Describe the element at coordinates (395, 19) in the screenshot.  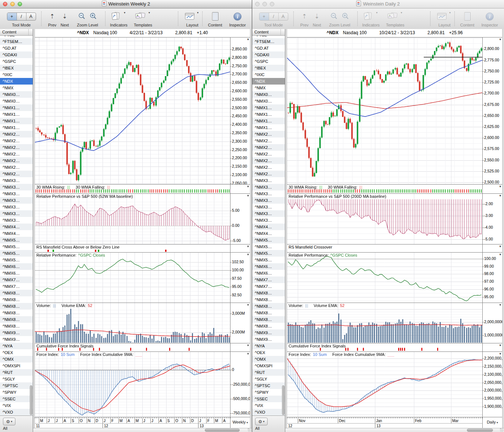
I see `templates-button: ▾ Templates` at that location.